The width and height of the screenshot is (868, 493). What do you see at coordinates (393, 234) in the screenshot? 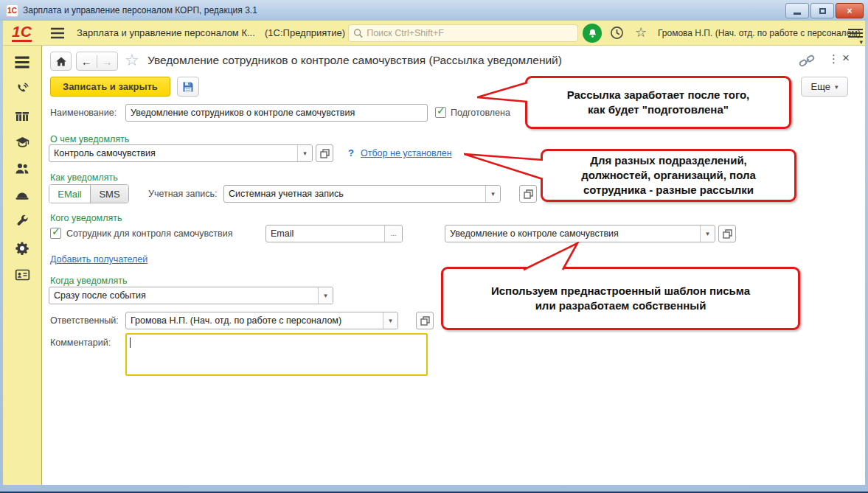
I see `ellipsis-button: ...` at bounding box center [393, 234].